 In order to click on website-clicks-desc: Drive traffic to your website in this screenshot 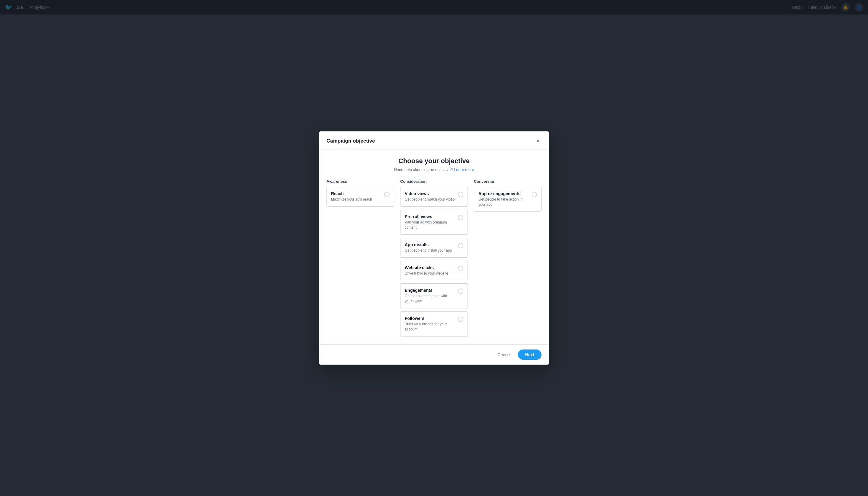, I will do `click(430, 273)`.